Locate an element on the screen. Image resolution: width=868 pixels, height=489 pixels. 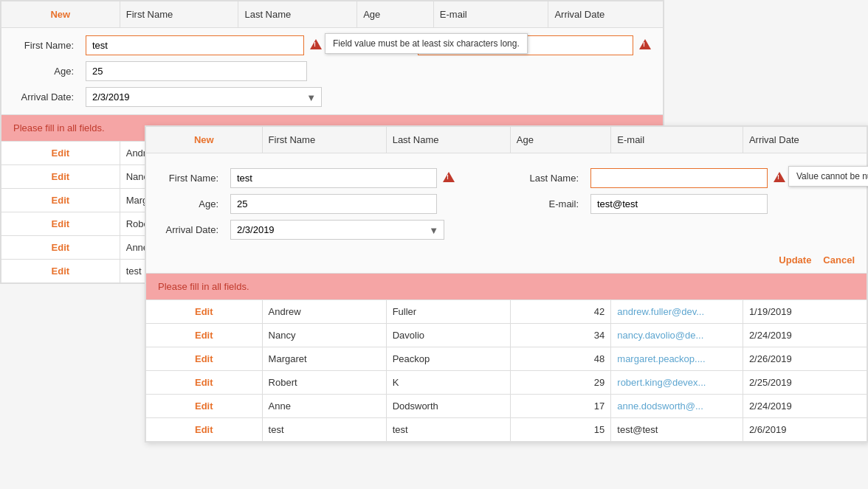
fg-age-3: 29 is located at coordinates (561, 383).